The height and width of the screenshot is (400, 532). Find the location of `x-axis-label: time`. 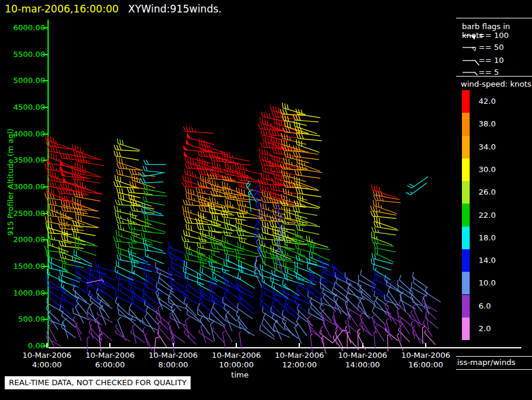

x-axis-label: time is located at coordinates (240, 375).